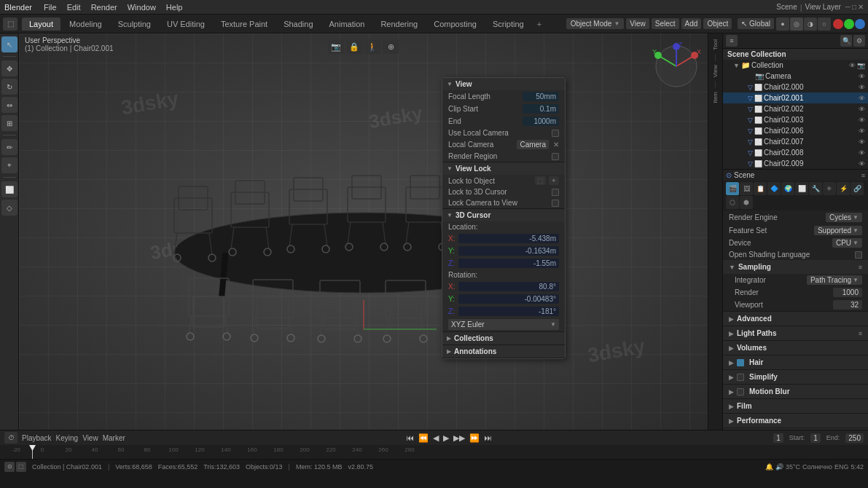 The width and height of the screenshot is (868, 488). I want to click on tool-add-other: ◇, so click(9, 208).